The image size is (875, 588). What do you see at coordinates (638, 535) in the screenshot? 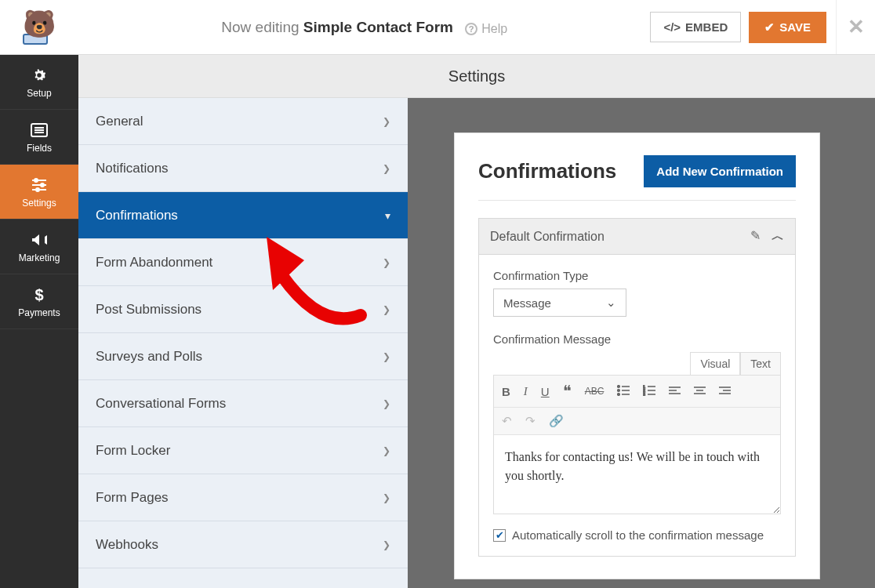
I see `autoscroll-label: Automatically scroll to the confirmation…` at bounding box center [638, 535].